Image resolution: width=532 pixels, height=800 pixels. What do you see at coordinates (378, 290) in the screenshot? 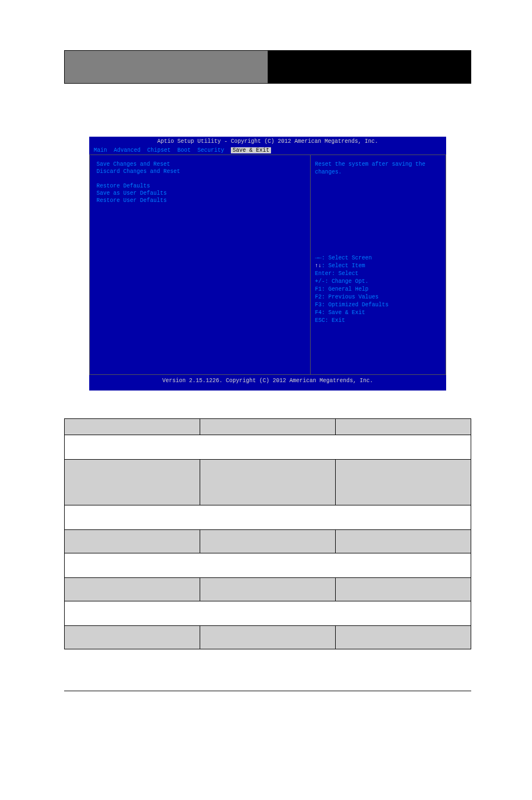
I see `bios-keys-help: →←: Select Screen ↑↓: Select Item Enter:…` at bounding box center [378, 290].